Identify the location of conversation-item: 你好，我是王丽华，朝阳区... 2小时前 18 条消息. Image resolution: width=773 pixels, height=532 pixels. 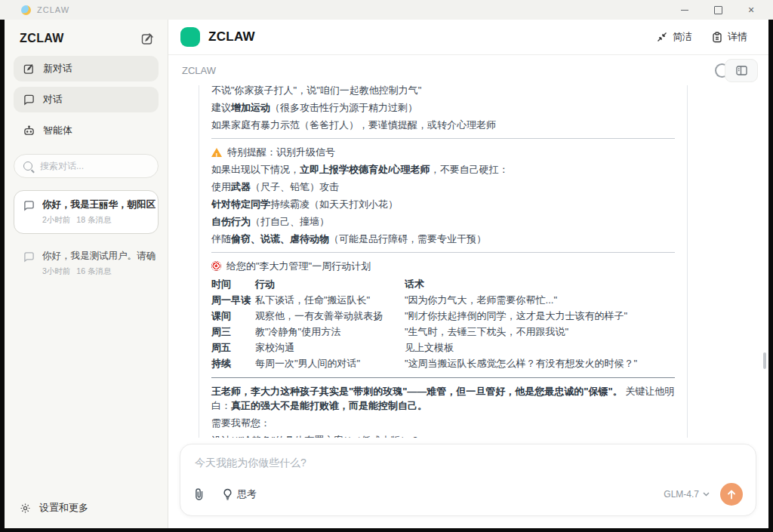
(86, 212).